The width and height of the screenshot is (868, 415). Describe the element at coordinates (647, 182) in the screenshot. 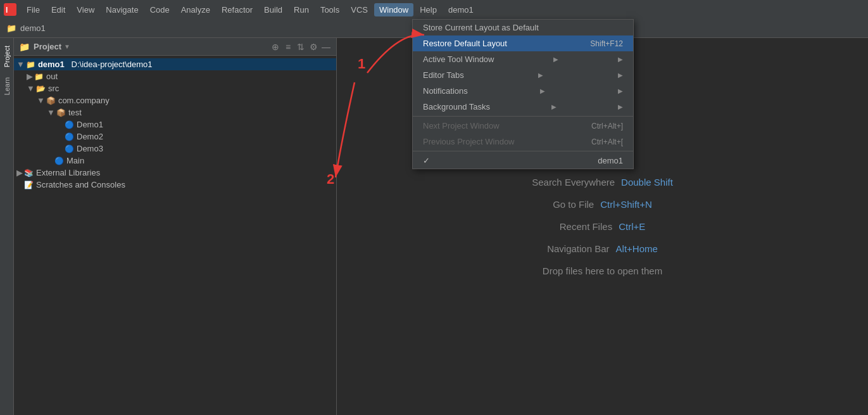

I see `hint-search-shortcut: Double Shift` at that location.